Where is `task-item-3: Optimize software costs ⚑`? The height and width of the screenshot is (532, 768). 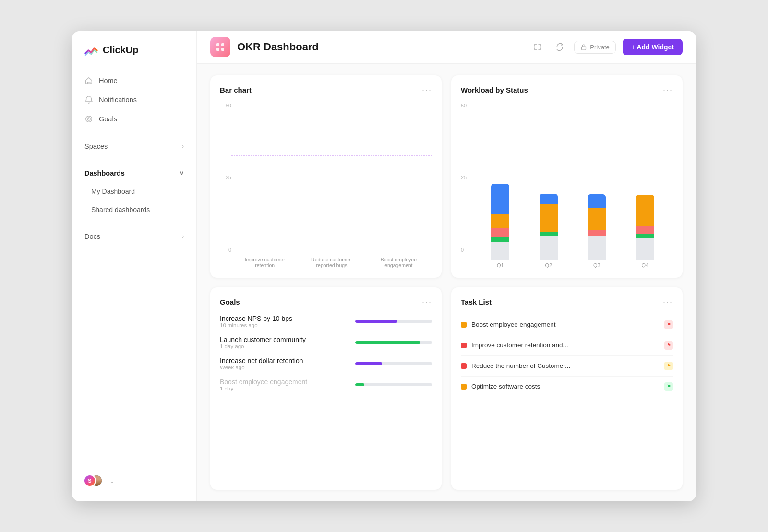 task-item-3: Optimize software costs ⚑ is located at coordinates (567, 387).